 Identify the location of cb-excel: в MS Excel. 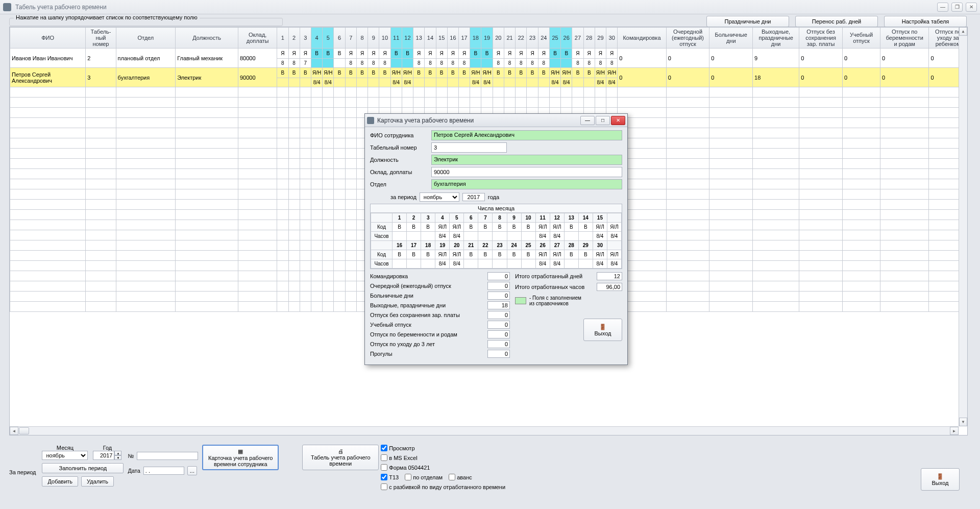
(443, 457).